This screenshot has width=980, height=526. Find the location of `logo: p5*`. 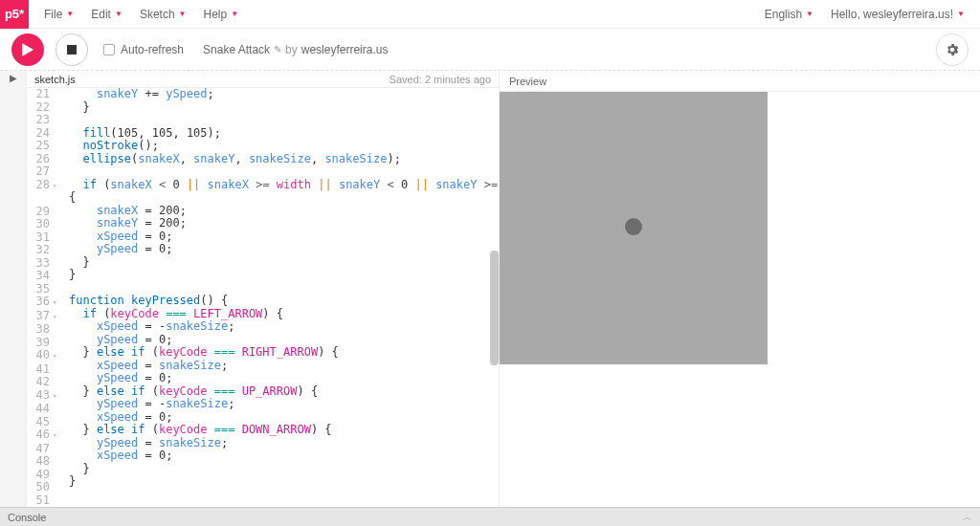

logo: p5* is located at coordinates (14, 14).